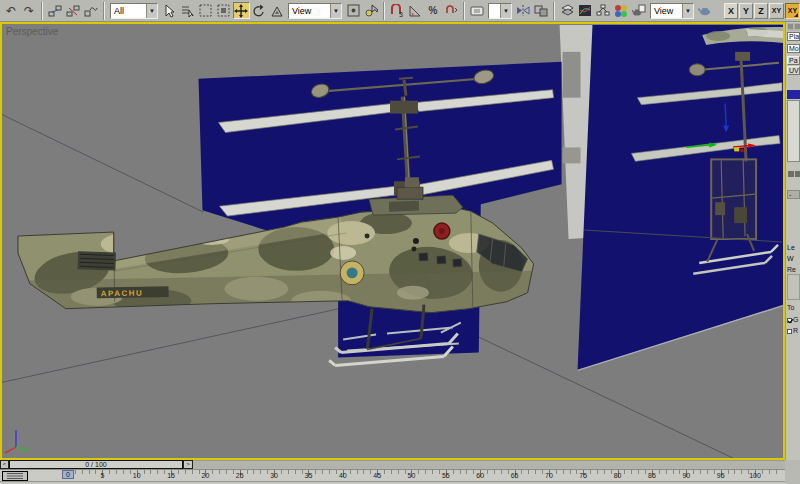  Describe the element at coordinates (524, 10) in the screenshot. I see `mirror-icon` at that location.